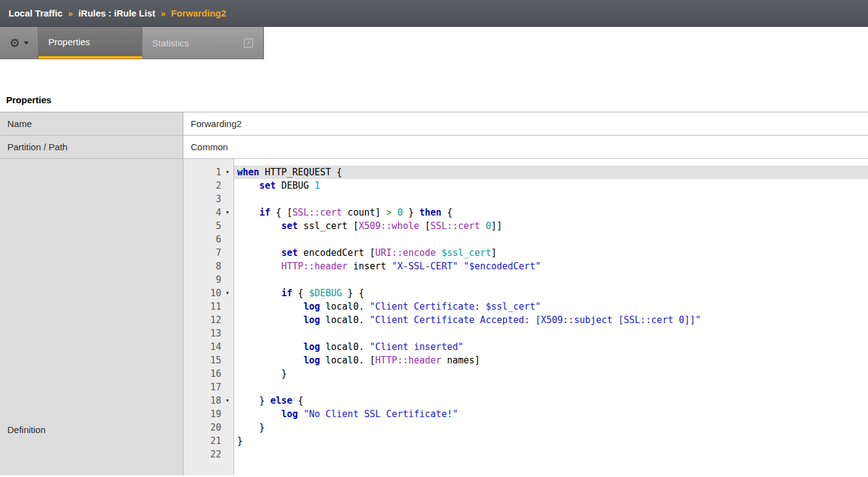  What do you see at coordinates (551, 266) in the screenshot?
I see `code-line: HTTP::header insert "X-SSL-CERT" "$encod…` at bounding box center [551, 266].